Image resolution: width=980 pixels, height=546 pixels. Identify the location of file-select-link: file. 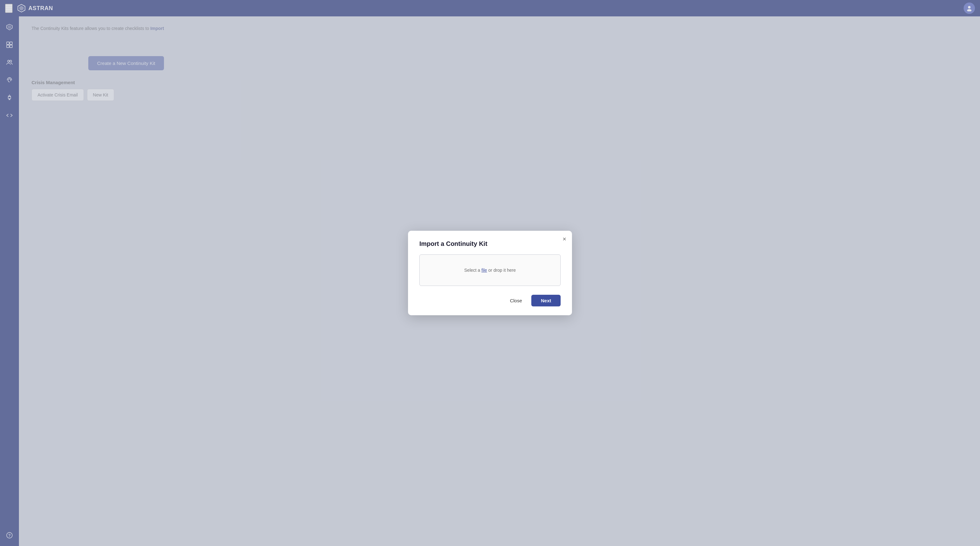
(485, 270).